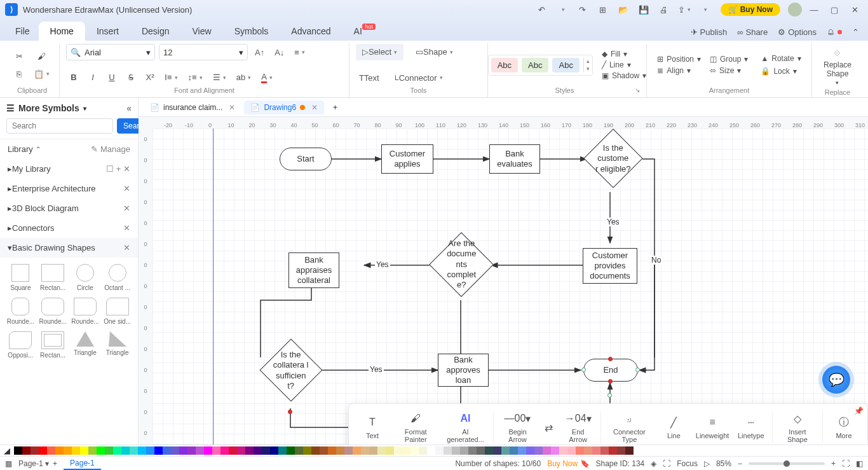  Describe the element at coordinates (644, 10) in the screenshot. I see `save-icon: 💾` at that location.